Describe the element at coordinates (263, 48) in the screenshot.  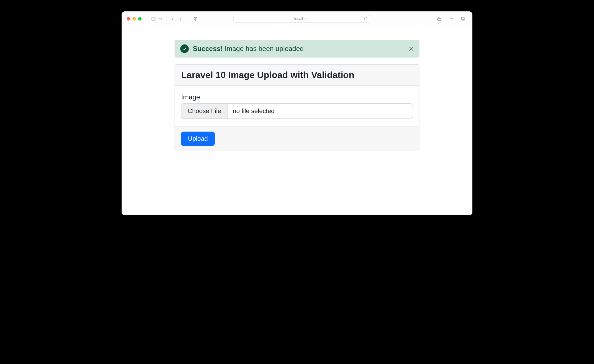
I see `alert-message: Image has been uploaded` at that location.